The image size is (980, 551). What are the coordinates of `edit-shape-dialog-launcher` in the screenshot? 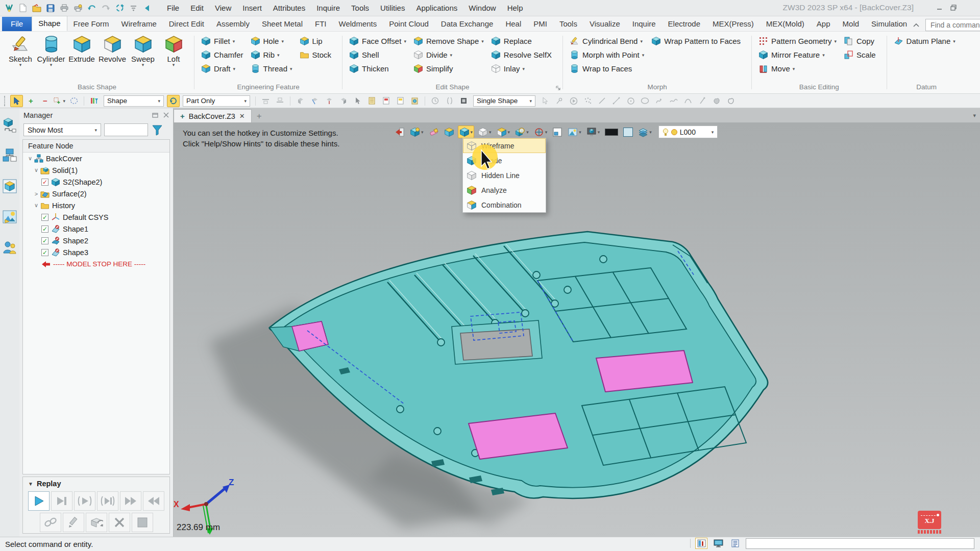 It's located at (558, 88).